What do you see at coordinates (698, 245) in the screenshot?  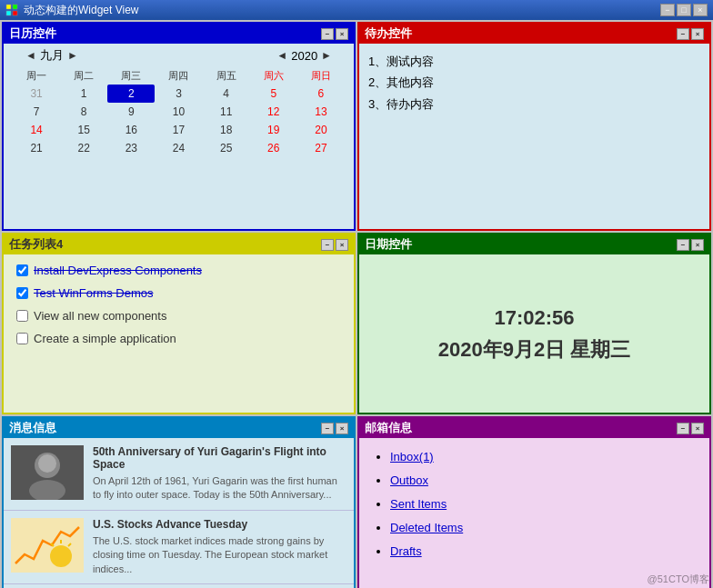 I see `date-close-btn: ×` at bounding box center [698, 245].